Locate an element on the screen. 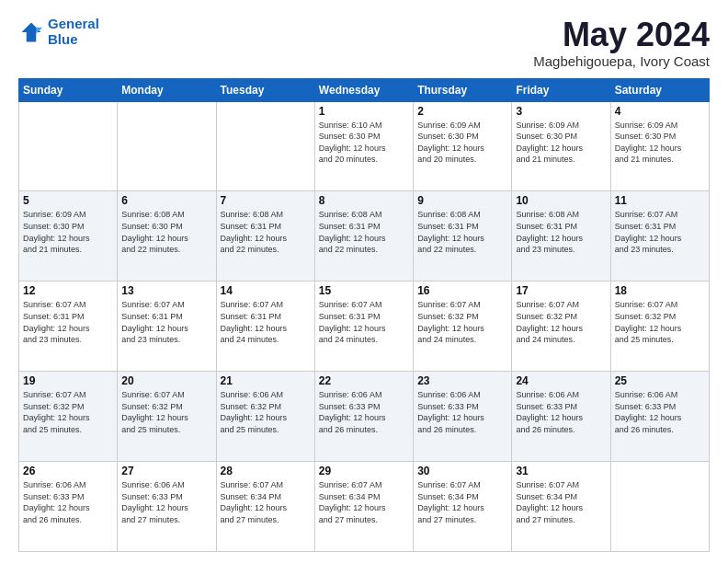  day-number: 29 is located at coordinates (364, 471).